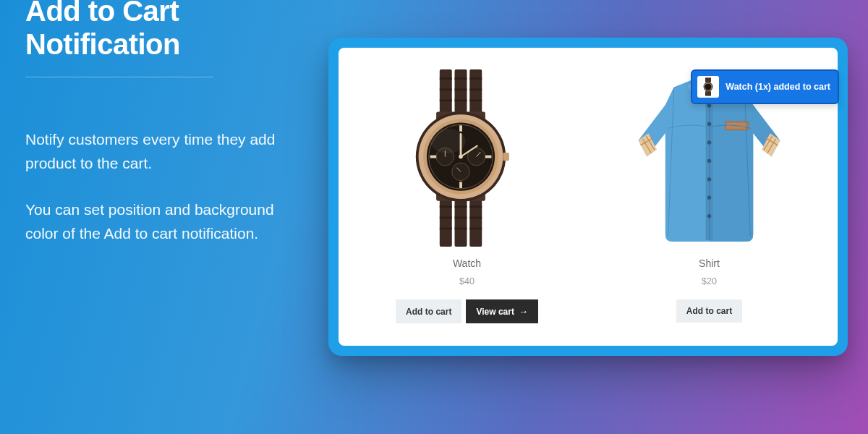  I want to click on add-to-cart-toast: Watch (1x) added to cart, so click(765, 87).